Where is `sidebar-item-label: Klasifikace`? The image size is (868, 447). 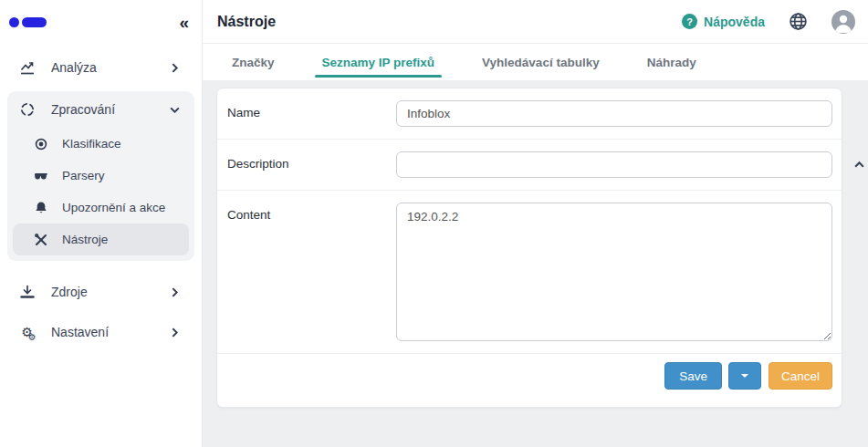
sidebar-item-label: Klasifikace is located at coordinates (91, 144).